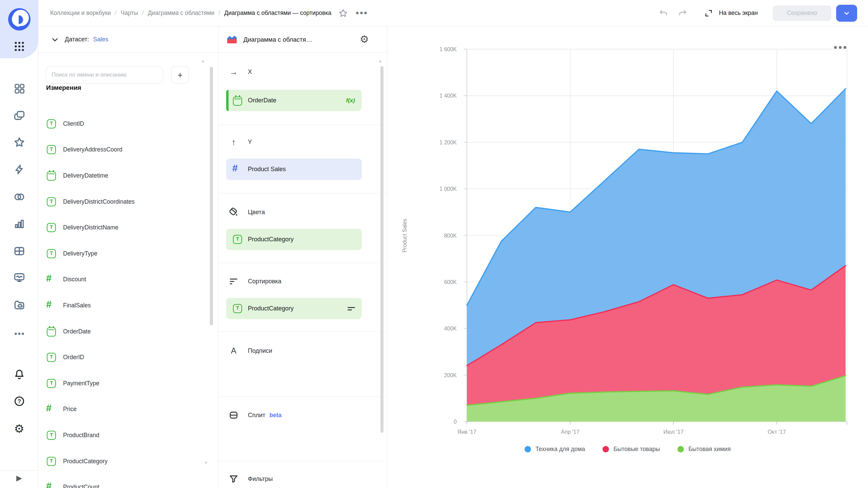 The width and height of the screenshot is (868, 488). I want to click on field-search-input, so click(104, 75).